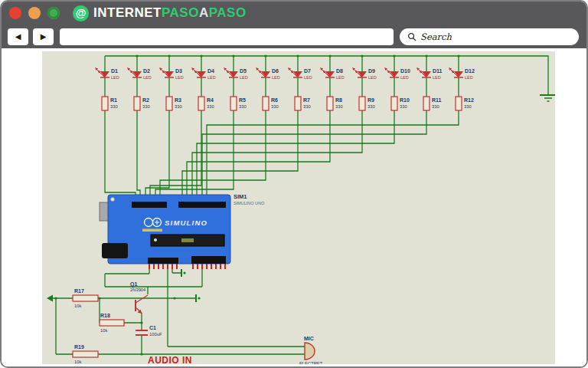 The image size is (588, 368). Describe the element at coordinates (104, 330) in the screenshot. I see `r18-value-label: 10k` at that location.